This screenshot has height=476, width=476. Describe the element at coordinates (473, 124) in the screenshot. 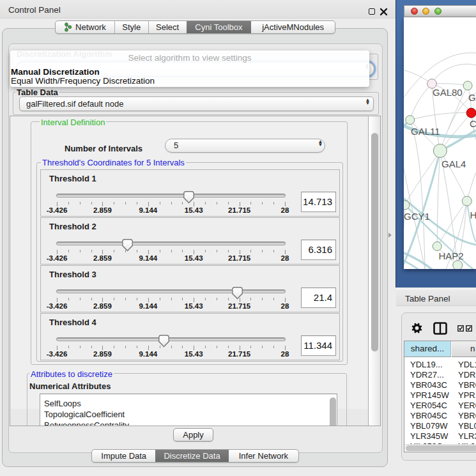

I see `svg-text: C` at that location.